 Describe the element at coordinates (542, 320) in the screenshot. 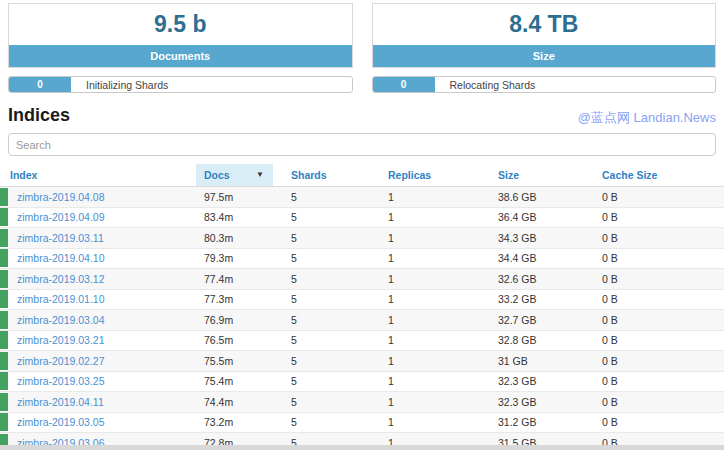

I see `size-cell: 32.7 GB` at that location.